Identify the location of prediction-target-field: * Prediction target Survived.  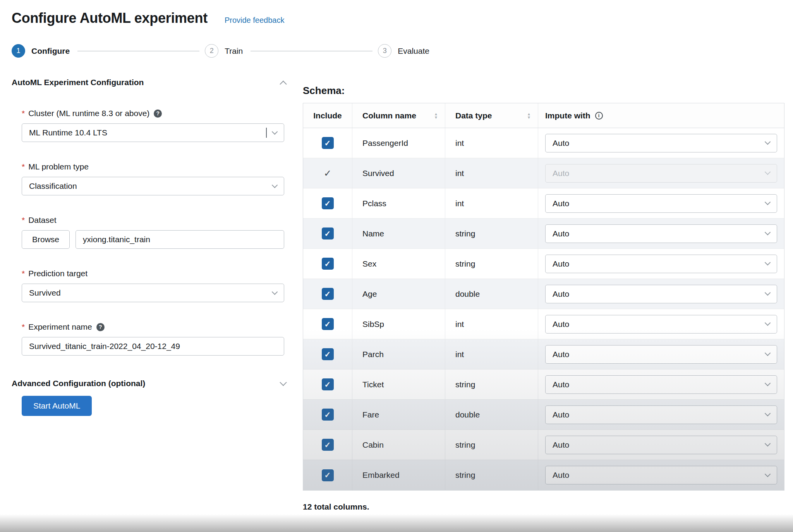
(153, 286).